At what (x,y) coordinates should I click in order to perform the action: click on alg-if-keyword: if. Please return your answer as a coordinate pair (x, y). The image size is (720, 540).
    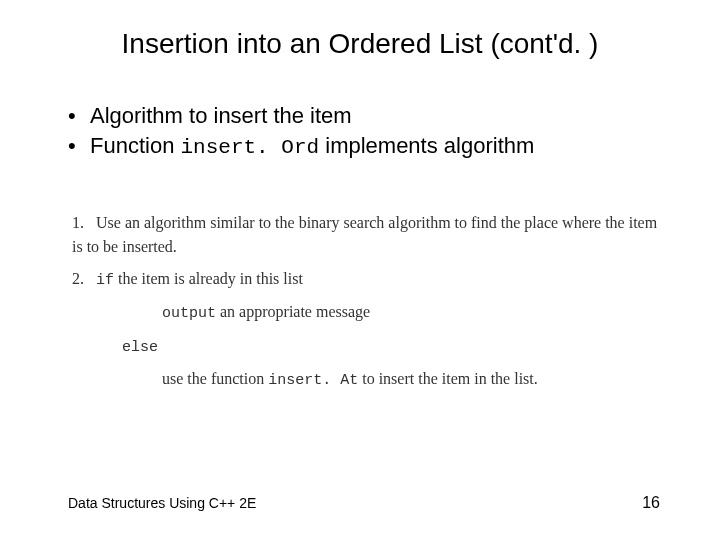
    Looking at the image, I should click on (105, 280).